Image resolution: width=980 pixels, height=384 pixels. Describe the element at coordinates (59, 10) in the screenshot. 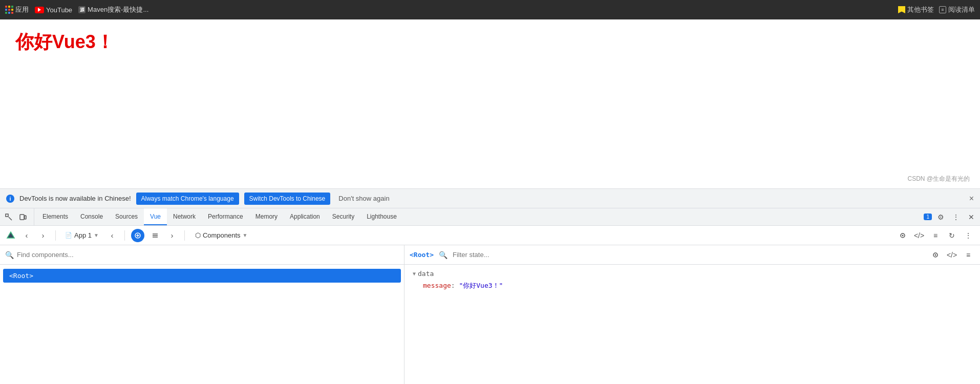

I see `youtube-label: YouTube` at that location.